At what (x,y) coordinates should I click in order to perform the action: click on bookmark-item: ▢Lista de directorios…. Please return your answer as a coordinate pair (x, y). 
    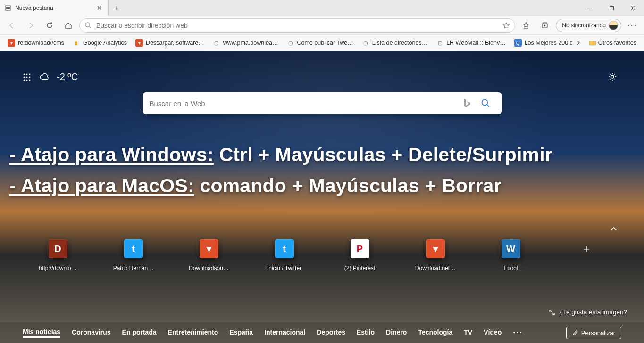
    Looking at the image, I should click on (394, 43).